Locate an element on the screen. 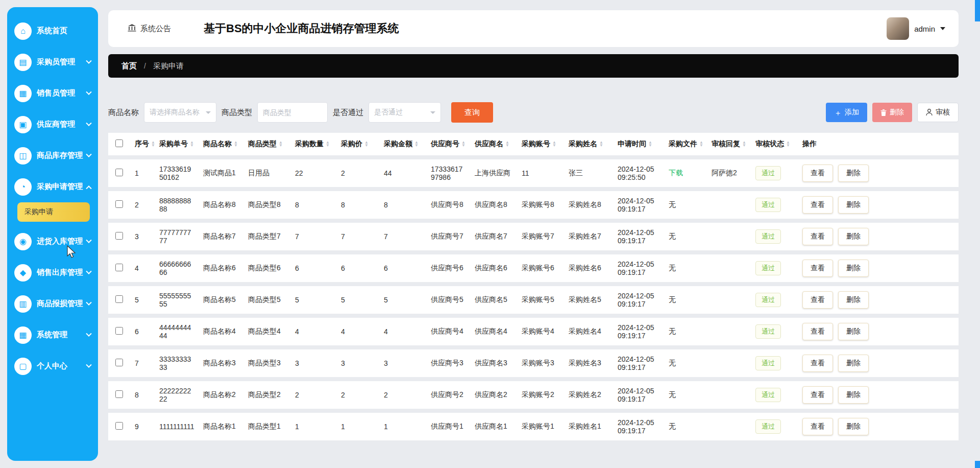 This screenshot has height=468, width=980. column-header: 商品名称▲▼ is located at coordinates (222, 144).